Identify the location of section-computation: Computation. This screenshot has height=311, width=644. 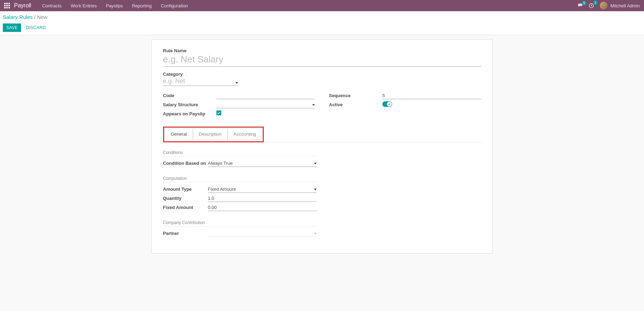
(240, 179).